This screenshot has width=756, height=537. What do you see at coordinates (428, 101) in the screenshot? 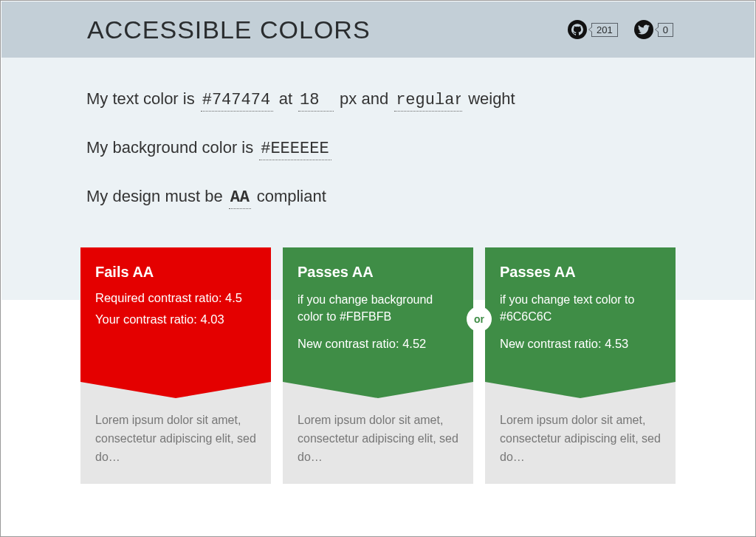
I see `font-weight-input` at bounding box center [428, 101].